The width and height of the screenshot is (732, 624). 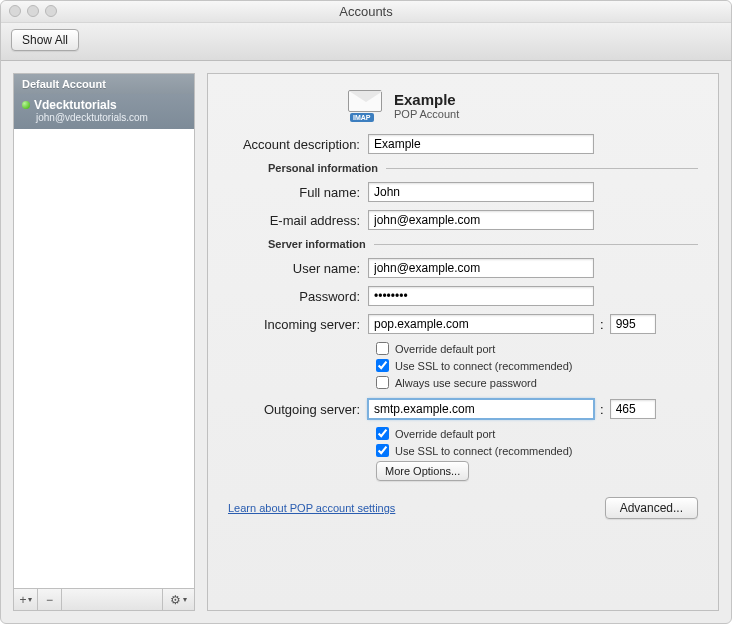 I want to click on out-override-port-checkbox, so click(x=382, y=434).